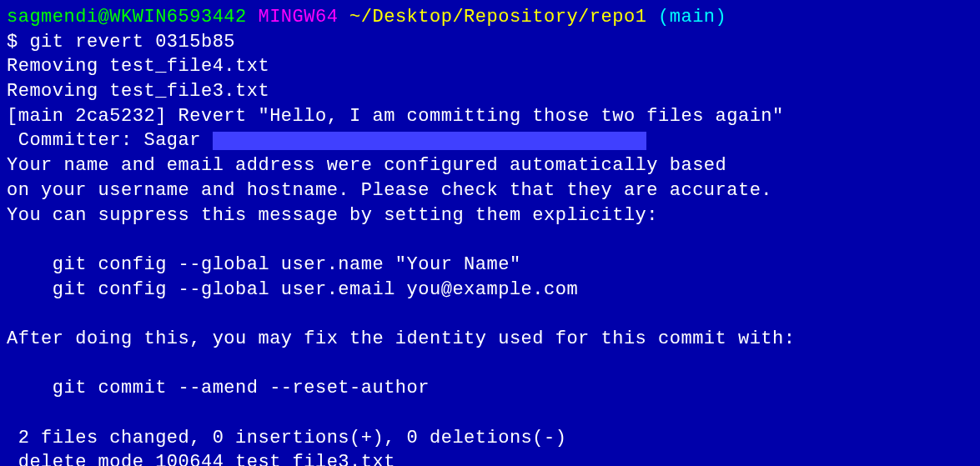  Describe the element at coordinates (490, 166) in the screenshot. I see `output-line: Your name and email address were configu…` at that location.